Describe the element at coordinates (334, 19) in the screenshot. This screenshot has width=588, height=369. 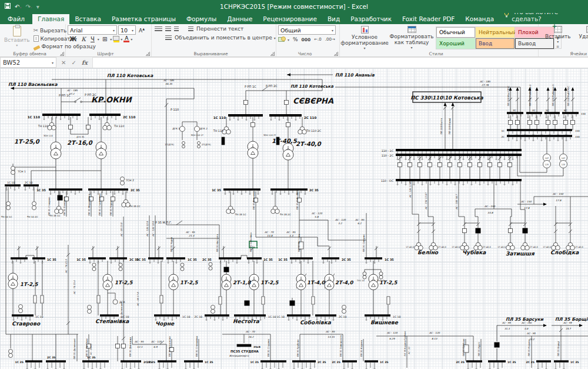
I see `tab-вид: Вид` at that location.